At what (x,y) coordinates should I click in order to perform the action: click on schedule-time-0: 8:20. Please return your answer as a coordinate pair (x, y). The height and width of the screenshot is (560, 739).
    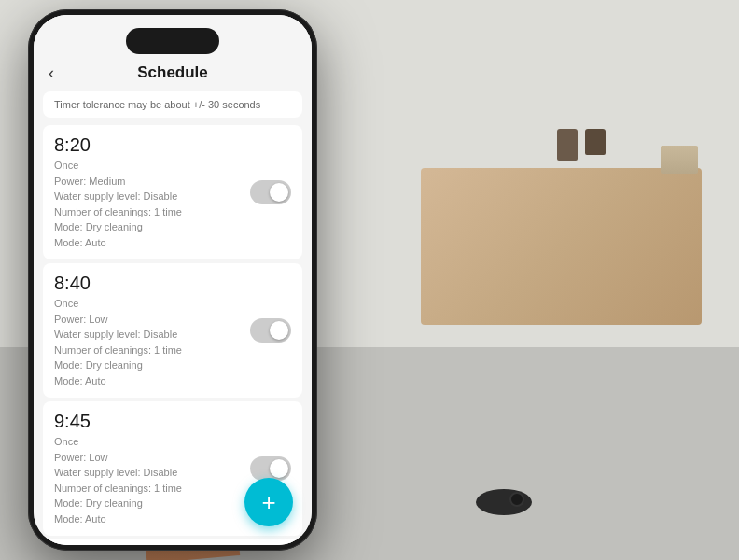
    Looking at the image, I should click on (173, 146).